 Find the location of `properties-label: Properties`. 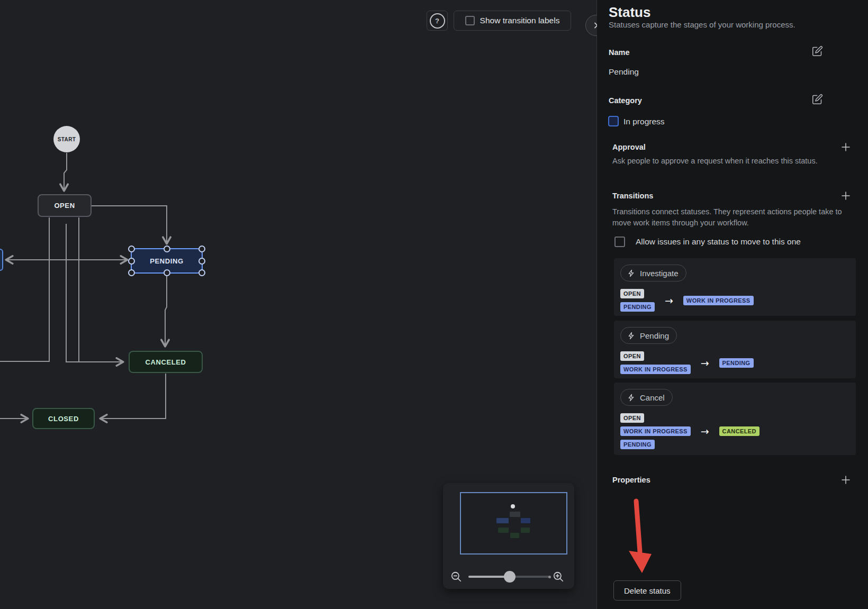

properties-label: Properties is located at coordinates (631, 480).